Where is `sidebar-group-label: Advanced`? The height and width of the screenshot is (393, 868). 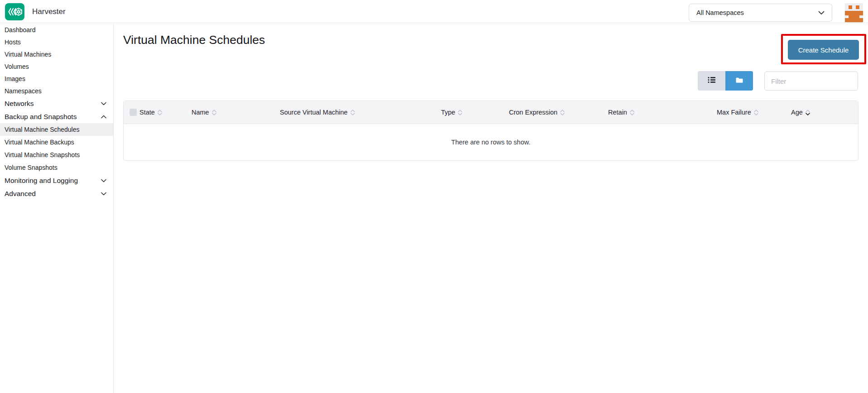 sidebar-group-label: Advanced is located at coordinates (20, 194).